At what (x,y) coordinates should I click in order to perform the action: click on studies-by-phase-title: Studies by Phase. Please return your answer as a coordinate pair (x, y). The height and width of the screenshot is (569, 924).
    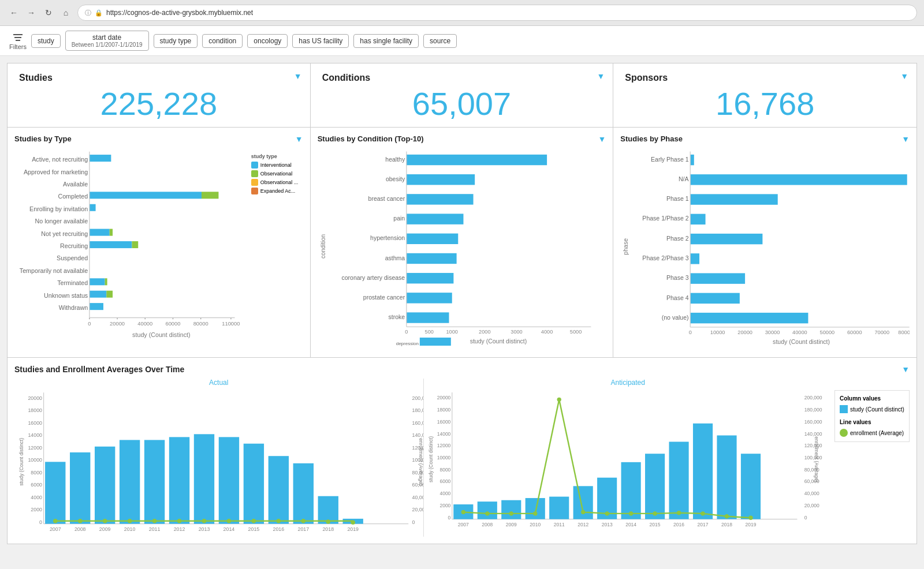
    Looking at the image, I should click on (765, 138).